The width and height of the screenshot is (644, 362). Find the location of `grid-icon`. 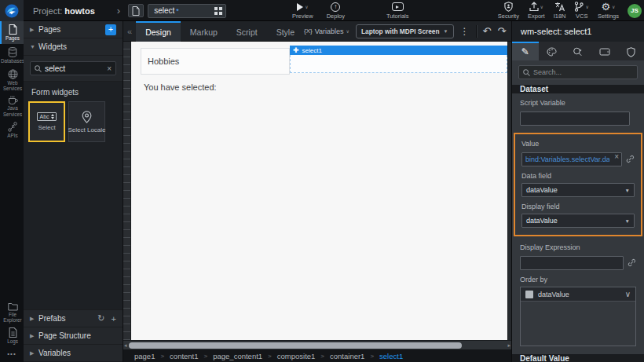

grid-icon is located at coordinates (218, 11).